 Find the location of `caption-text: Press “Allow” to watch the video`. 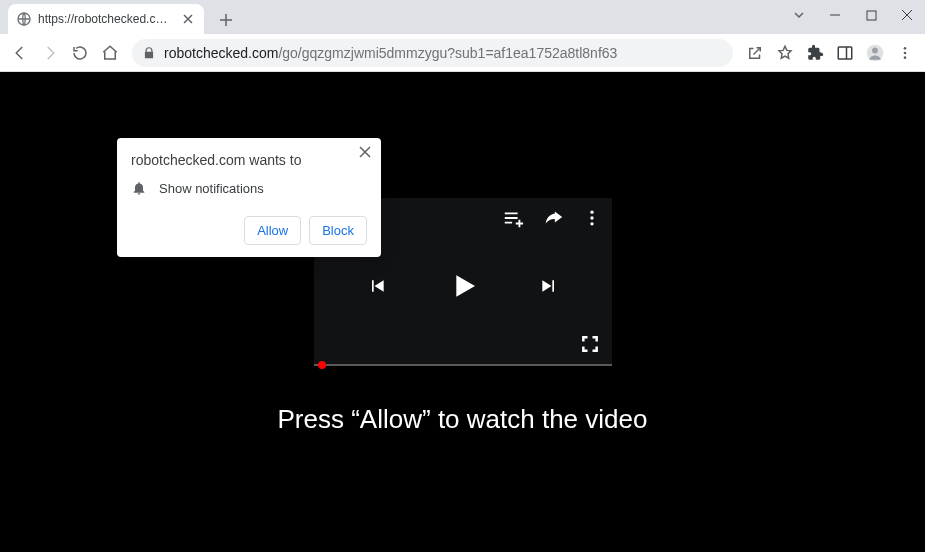

caption-text: Press “Allow” to watch the video is located at coordinates (463, 420).